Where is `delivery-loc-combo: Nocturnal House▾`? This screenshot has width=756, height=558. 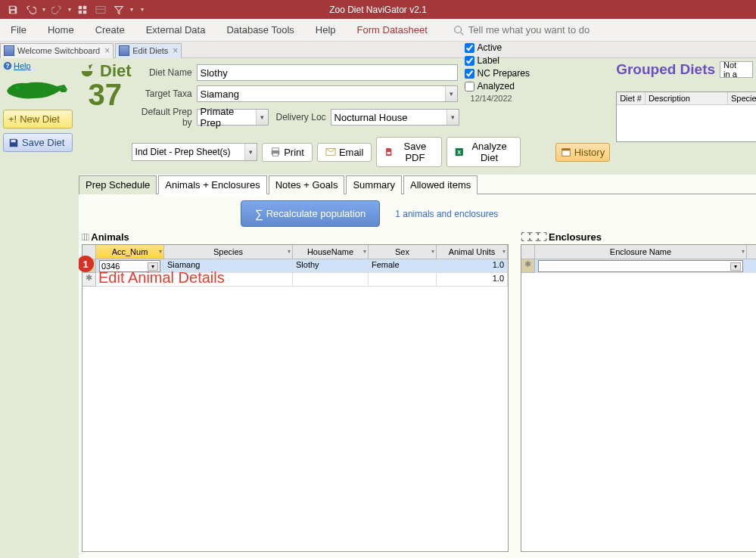 delivery-loc-combo: Nocturnal House▾ is located at coordinates (395, 117).